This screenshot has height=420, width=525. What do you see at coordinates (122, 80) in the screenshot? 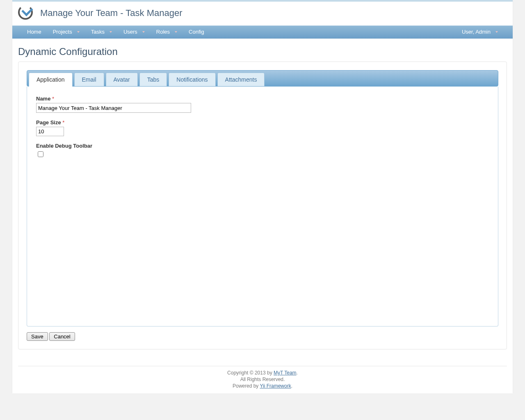
I see `tab-avatar: Avatar` at bounding box center [122, 80].